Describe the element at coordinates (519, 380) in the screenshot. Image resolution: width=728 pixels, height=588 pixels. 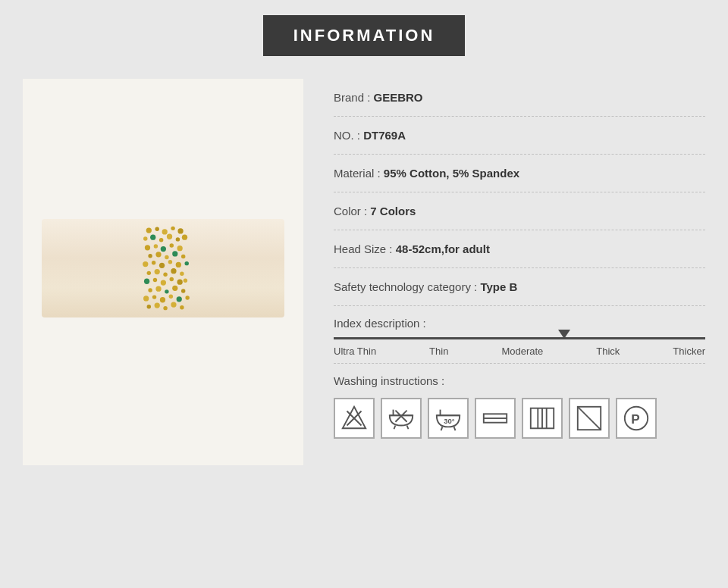
I see `washing-title: Washing instructions :` at that location.